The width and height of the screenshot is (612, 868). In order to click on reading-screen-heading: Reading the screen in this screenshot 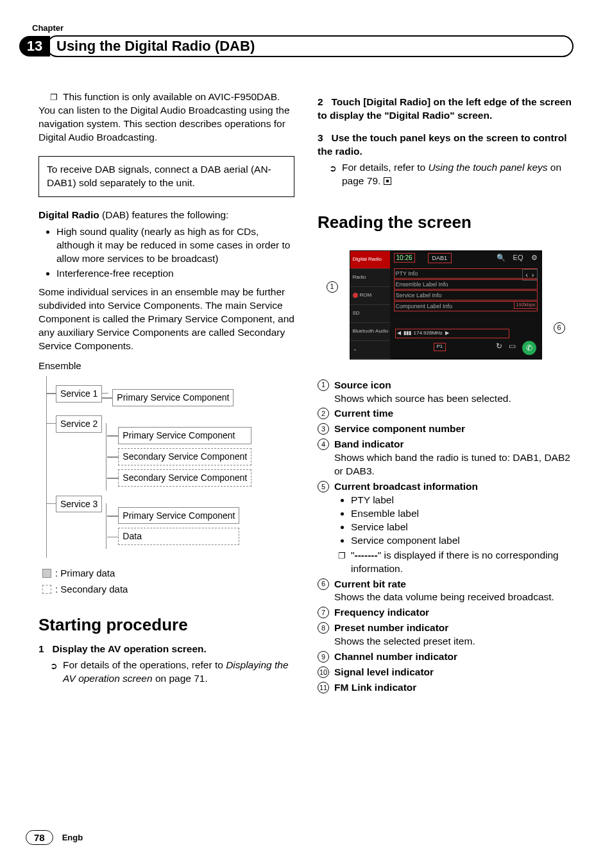, I will do `click(445, 222)`.